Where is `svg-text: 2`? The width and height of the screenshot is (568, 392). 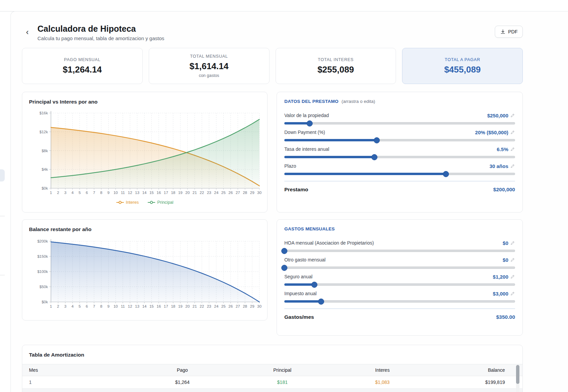 svg-text: 2 is located at coordinates (58, 193).